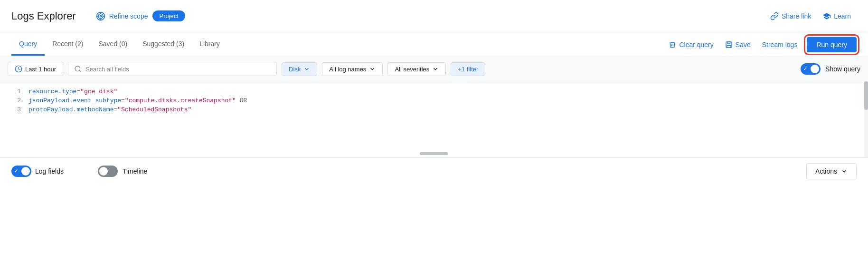  I want to click on learn-button: Learn, so click(837, 16).